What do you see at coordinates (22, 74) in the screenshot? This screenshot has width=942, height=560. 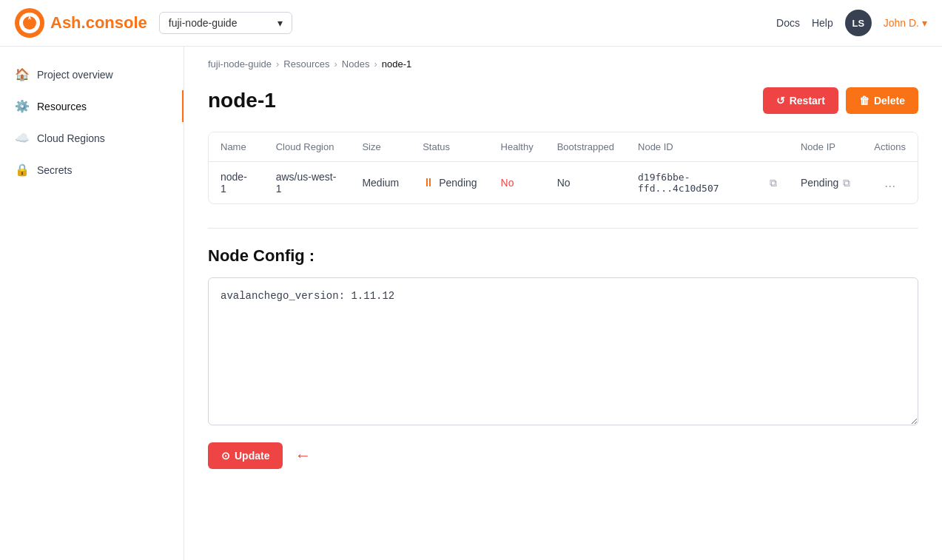 I see `home-icon: 🏠` at bounding box center [22, 74].